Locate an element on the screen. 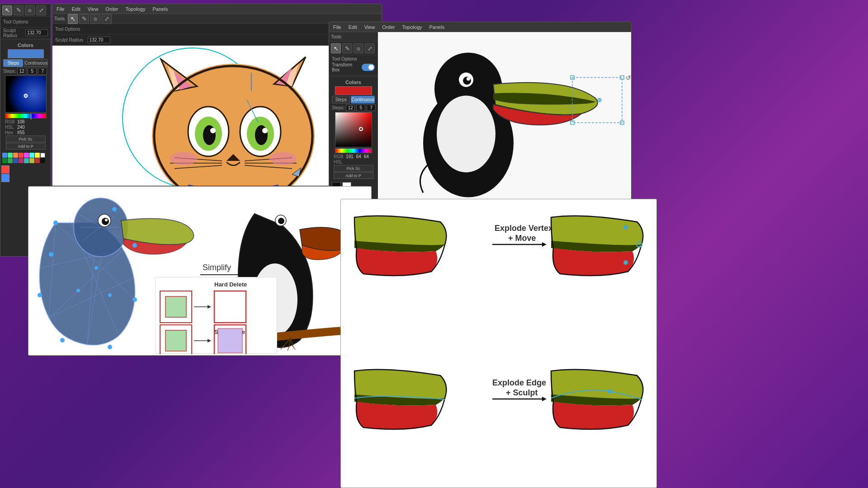  pick-script-btn: Pick Sc is located at coordinates (26, 139).